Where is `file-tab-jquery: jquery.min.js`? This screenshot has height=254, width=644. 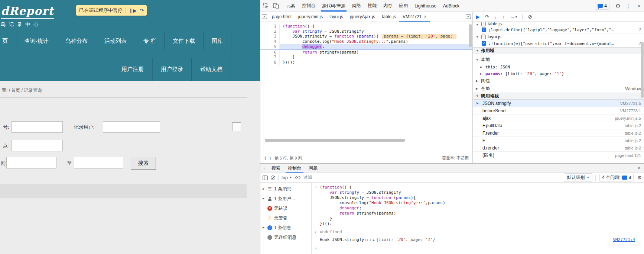
file-tab-jquery: jquery.min.js is located at coordinates (310, 17).